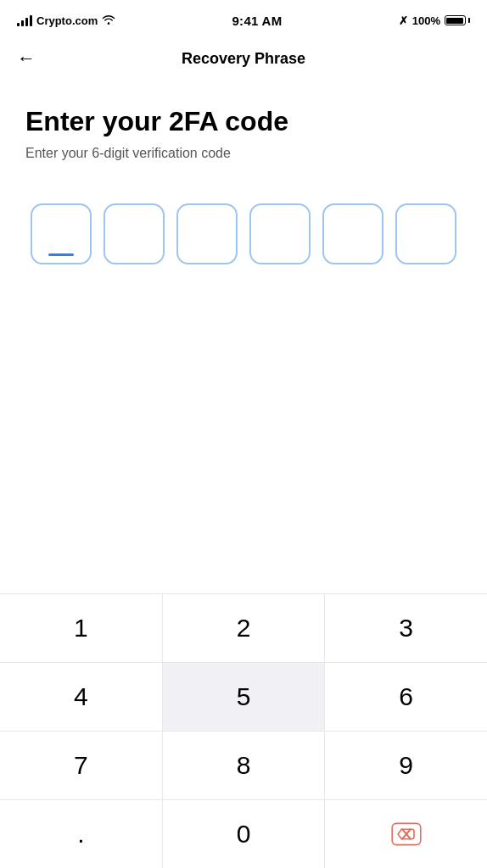 This screenshot has width=487, height=868. Describe the element at coordinates (81, 697) in the screenshot. I see `numpad-key-4: 4` at that location.